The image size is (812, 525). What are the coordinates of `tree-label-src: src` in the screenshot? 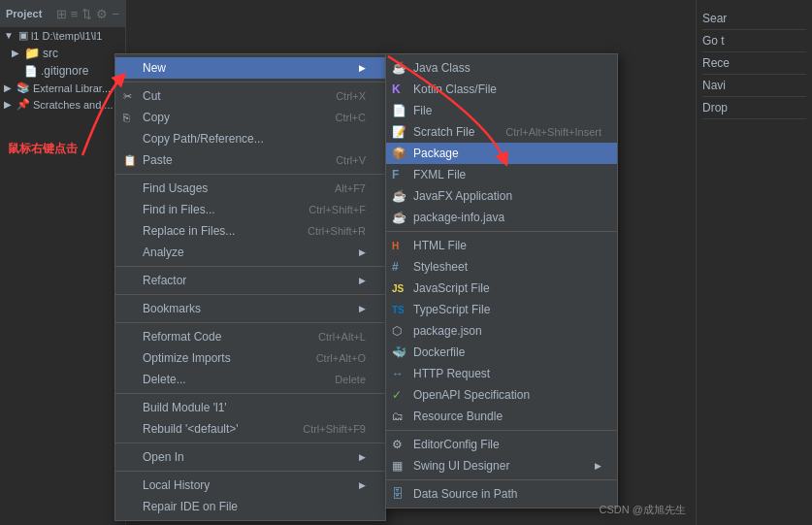 It's located at (50, 53).